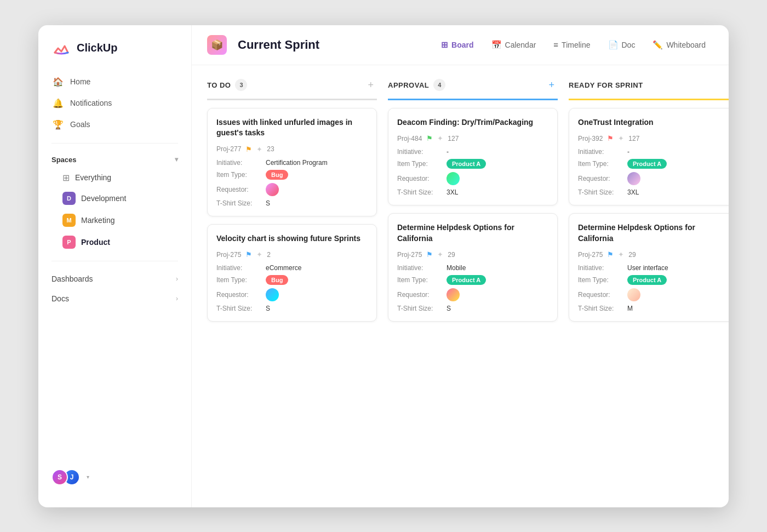  I want to click on nav-goals: 🏆 Goals, so click(115, 125).